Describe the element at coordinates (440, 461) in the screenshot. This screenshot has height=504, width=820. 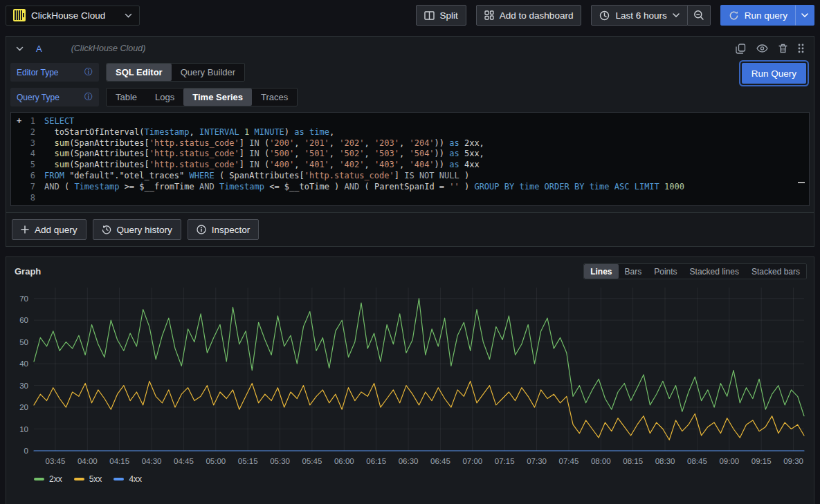
I see `svg-text: 06:45` at that location.